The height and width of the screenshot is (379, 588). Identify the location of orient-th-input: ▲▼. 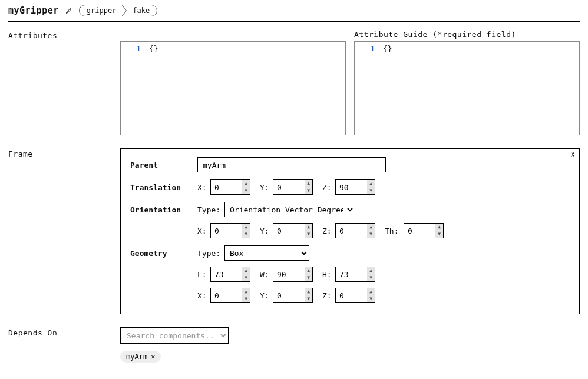
(424, 231).